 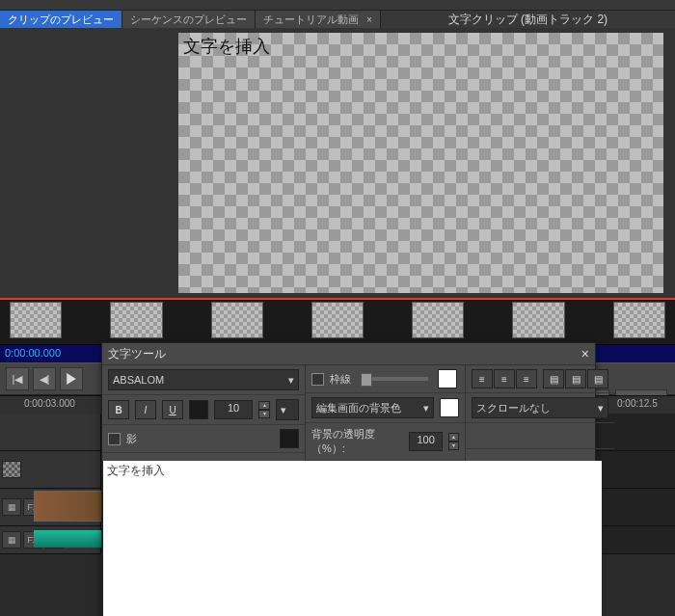 What do you see at coordinates (12, 469) in the screenshot?
I see `transition-icon` at bounding box center [12, 469].